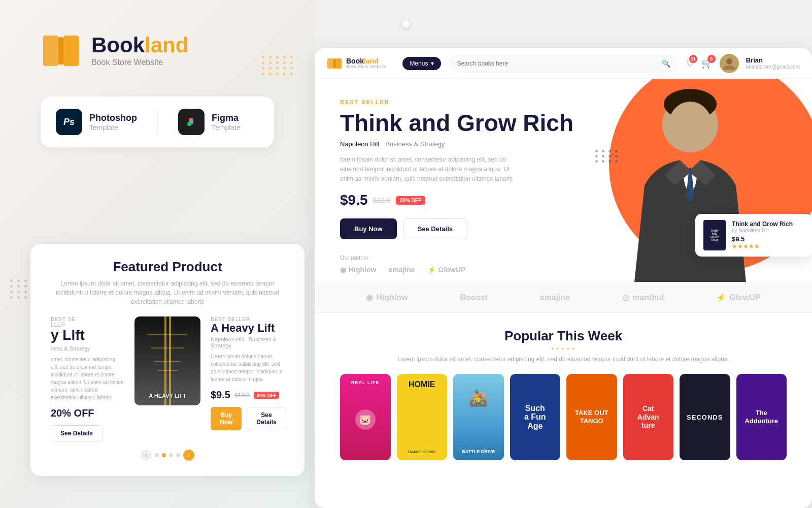 The image size is (812, 508). What do you see at coordinates (563, 64) in the screenshot?
I see `navbar: Bookland Book Store Website Menus ▾ 🔍 ♡ …` at bounding box center [563, 64].